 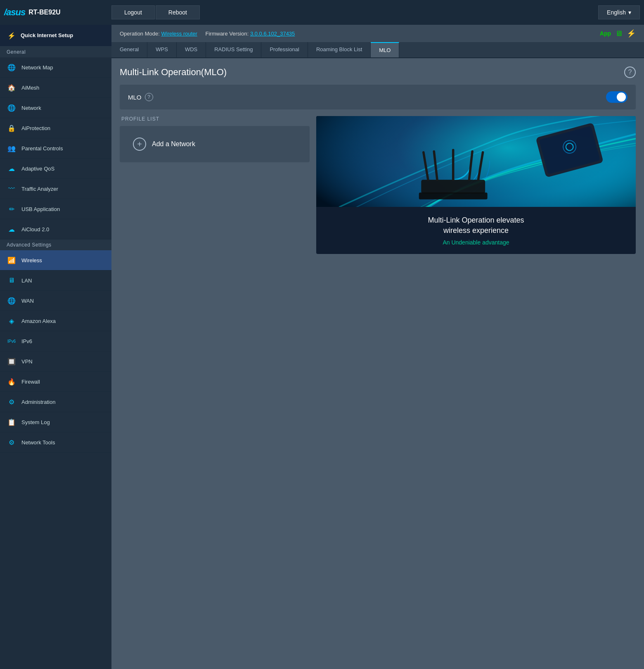 What do you see at coordinates (54, 12) in the screenshot?
I see `logo-area: /asus RT-BE92U` at bounding box center [54, 12].